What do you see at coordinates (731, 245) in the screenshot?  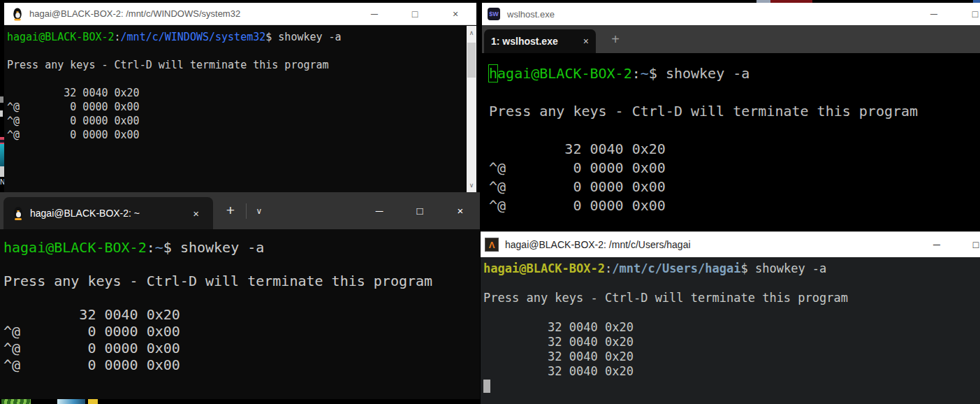 I see `titlebar: Λ hagai@BLACK-BOX-2: /mnt/c/Users/hagai …` at bounding box center [731, 245].